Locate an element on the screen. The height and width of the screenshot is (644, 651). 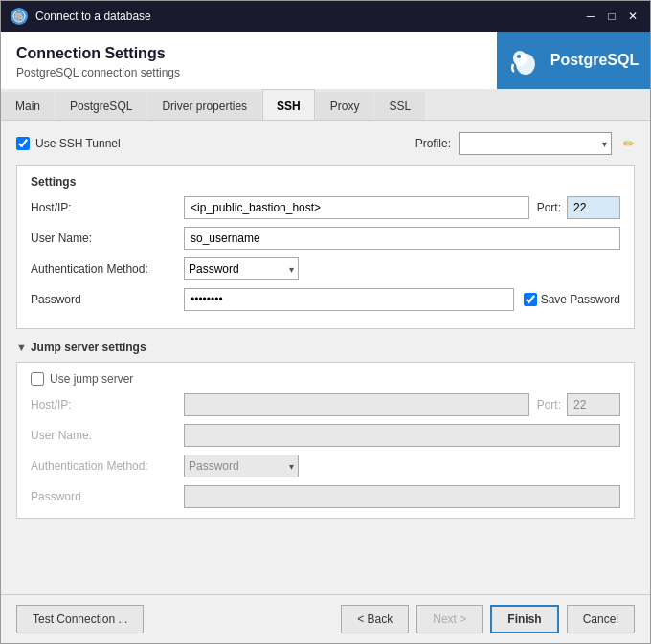
tab-driver: Driver properties is located at coordinates (205, 105).